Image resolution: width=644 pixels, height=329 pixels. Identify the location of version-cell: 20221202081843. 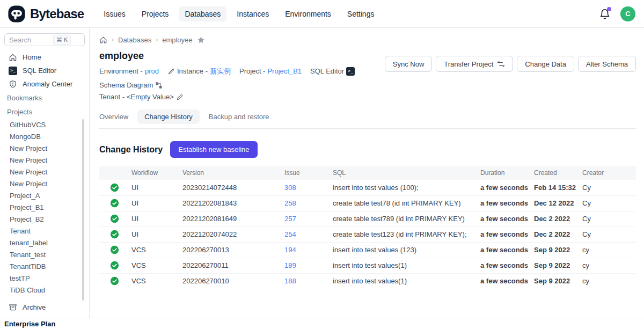
(231, 203).